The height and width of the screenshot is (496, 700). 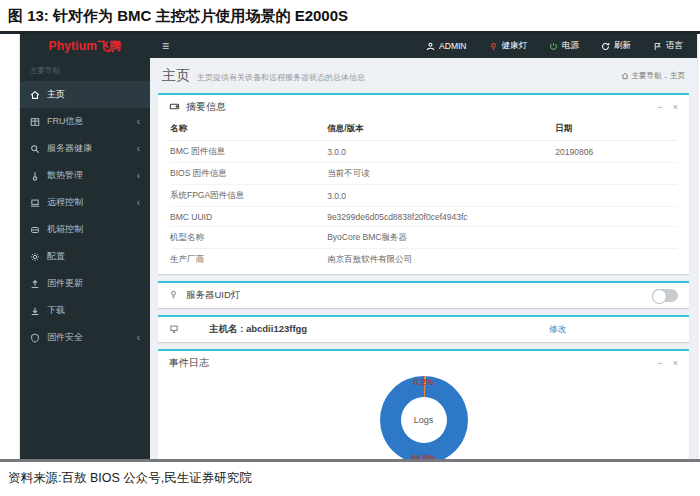 I want to click on sidebar-item-firmware-security: 固件安全 ‹, so click(x=85, y=338).